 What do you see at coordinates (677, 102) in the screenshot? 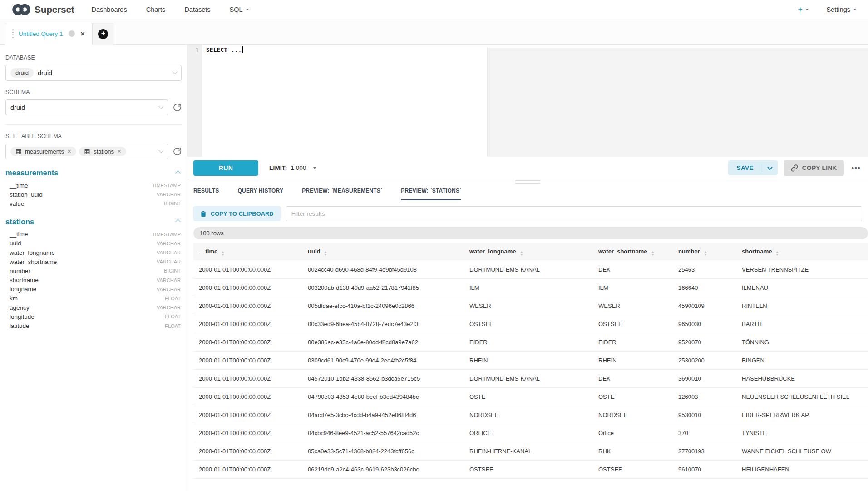
I see `editor-right-panel` at bounding box center [677, 102].